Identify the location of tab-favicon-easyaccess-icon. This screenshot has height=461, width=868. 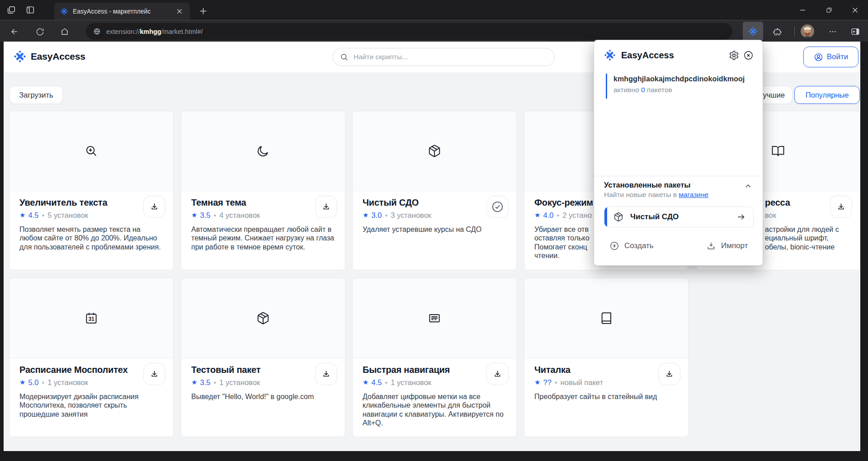
(64, 11).